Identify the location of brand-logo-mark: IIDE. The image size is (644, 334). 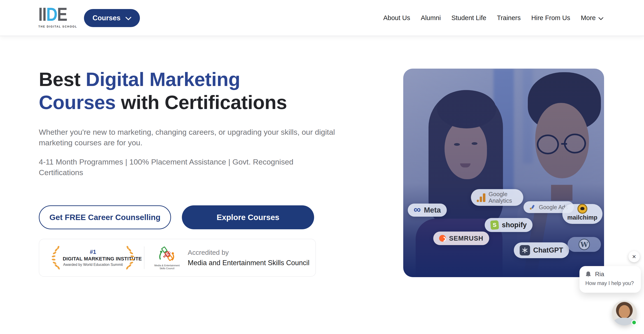
(57, 14).